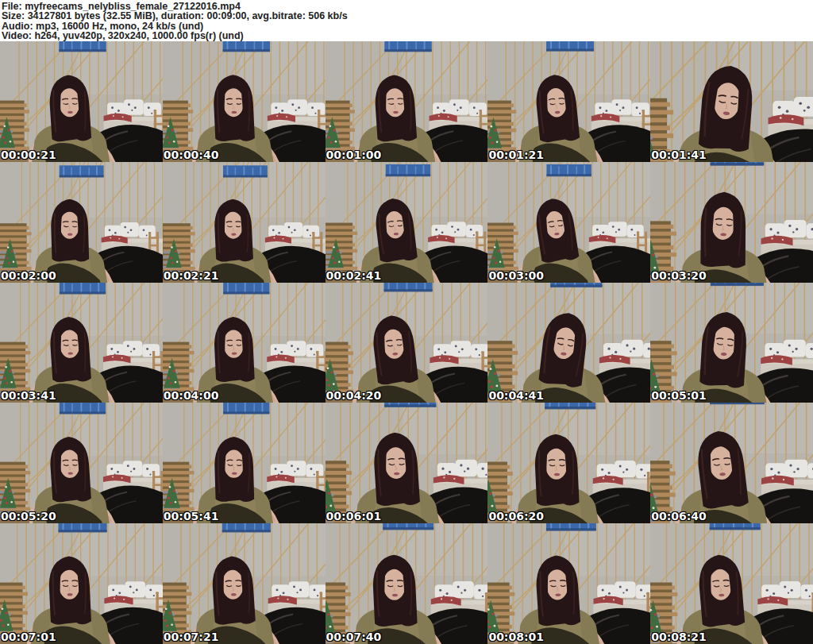  Describe the element at coordinates (679, 516) in the screenshot. I see `timestamp-label: 00:06:40` at that location.